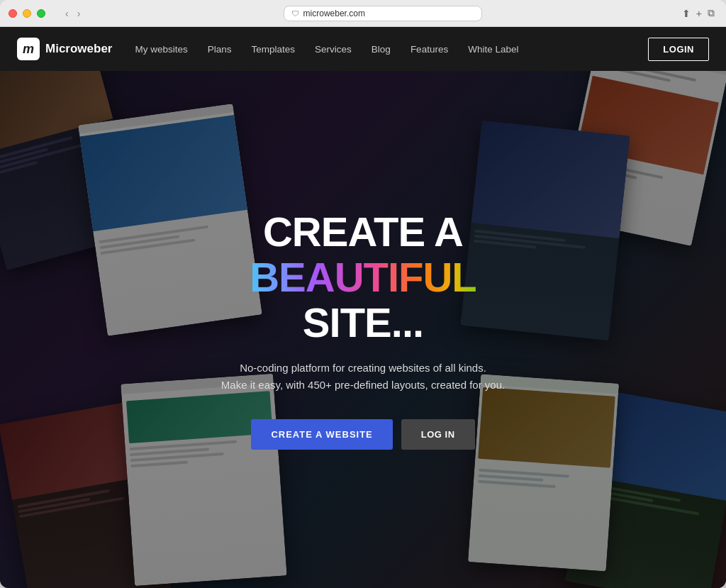 This screenshot has width=726, height=588. I want to click on nav-arrows: ‹ ›, so click(72, 13).